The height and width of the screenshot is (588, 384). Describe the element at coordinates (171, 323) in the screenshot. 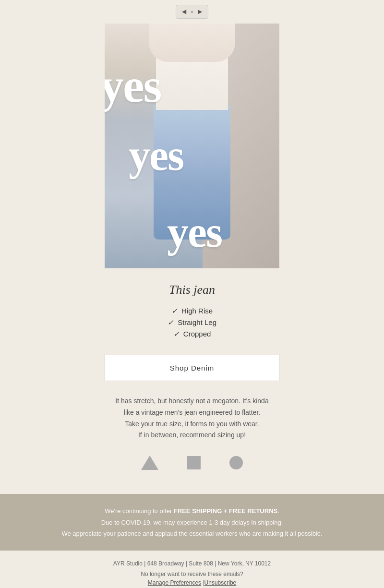

I see `checkmark-icon-2: ✓` at that location.